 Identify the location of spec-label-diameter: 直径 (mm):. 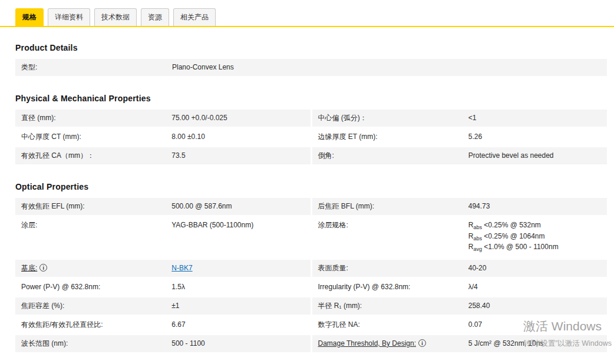
(91, 118).